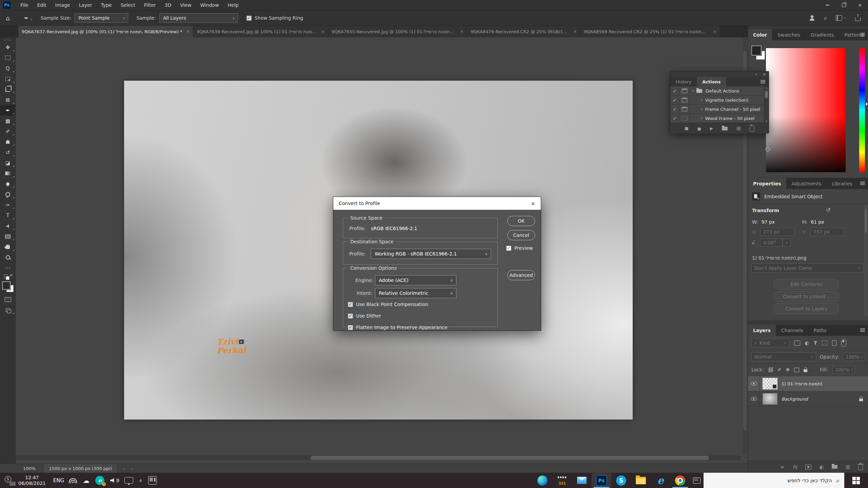 The width and height of the screenshot is (868, 488). I want to click on eset-icon: e!, so click(100, 481).